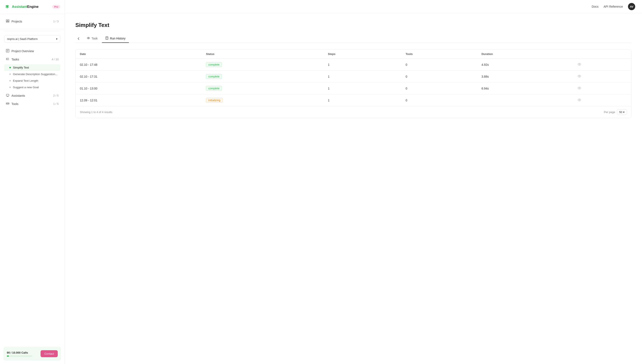 This screenshot has width=642, height=364. Describe the element at coordinates (621, 112) in the screenshot. I see `per-page-value: 50` at that location.